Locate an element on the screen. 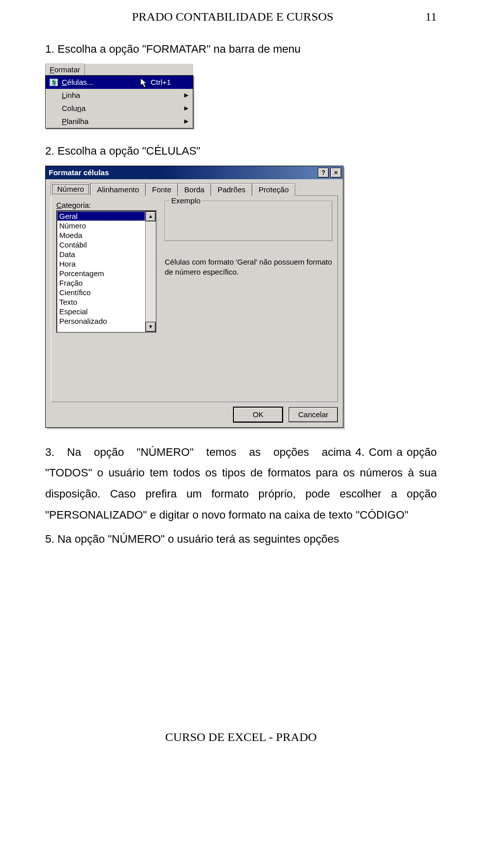 The image size is (482, 868). example-label: Exemplo is located at coordinates (186, 201).